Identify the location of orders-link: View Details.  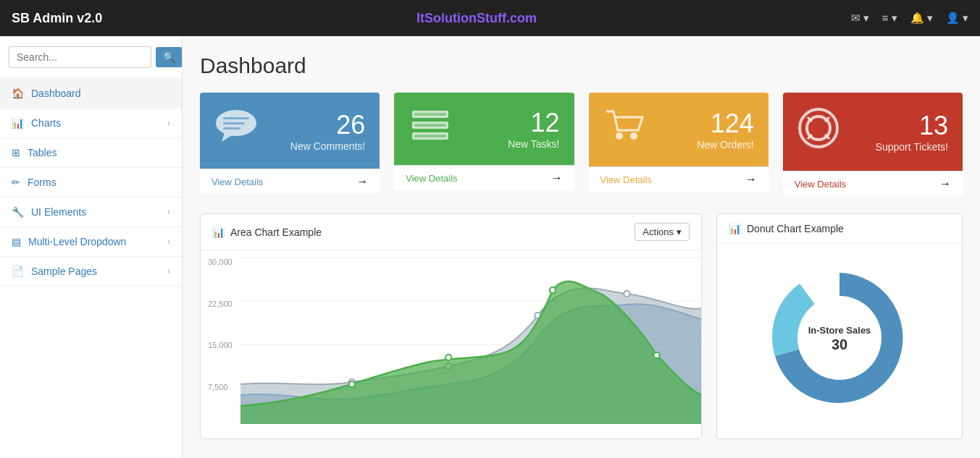
(626, 179).